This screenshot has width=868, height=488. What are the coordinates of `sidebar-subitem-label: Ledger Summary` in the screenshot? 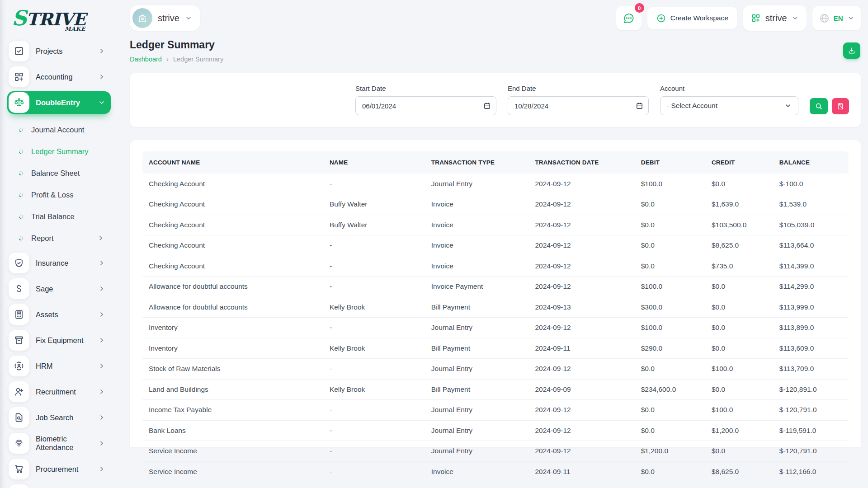 It's located at (68, 152).